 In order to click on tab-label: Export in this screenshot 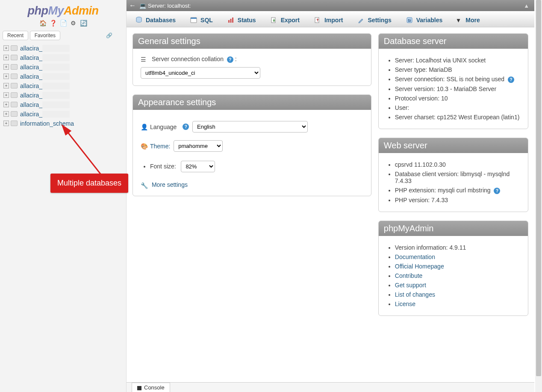, I will do `click(290, 20)`.